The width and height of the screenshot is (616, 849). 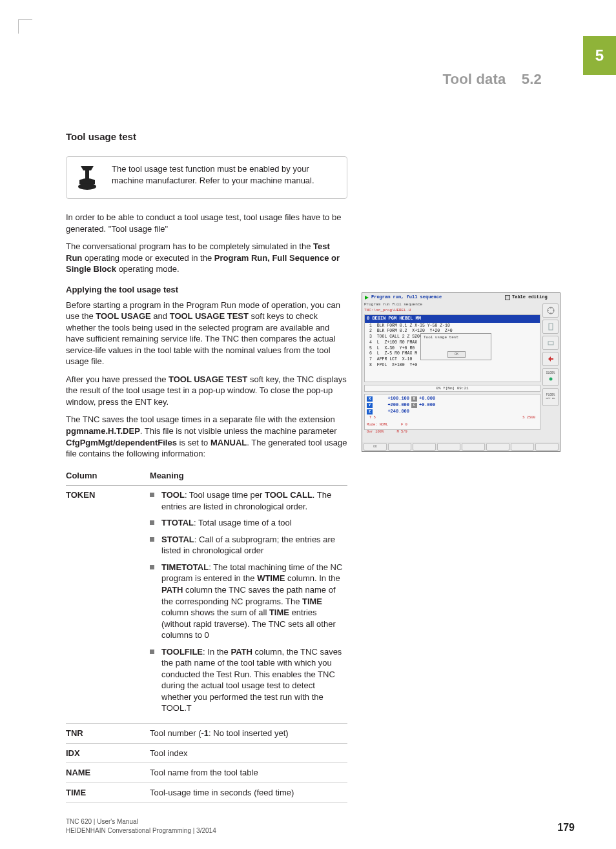 I want to click on paragraph: After you have pressed the TOOL USAGE TE…, so click(x=207, y=391).